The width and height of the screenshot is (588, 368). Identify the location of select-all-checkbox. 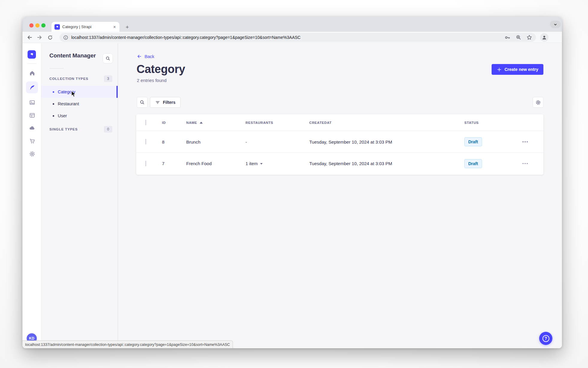
(146, 123).